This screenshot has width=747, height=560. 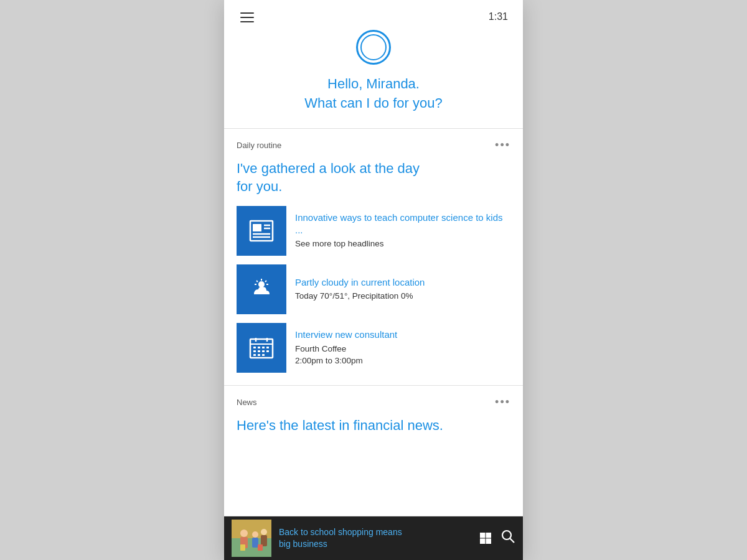 I want to click on weather-item-content: Partly cloudy in current location Today …, so click(x=360, y=289).